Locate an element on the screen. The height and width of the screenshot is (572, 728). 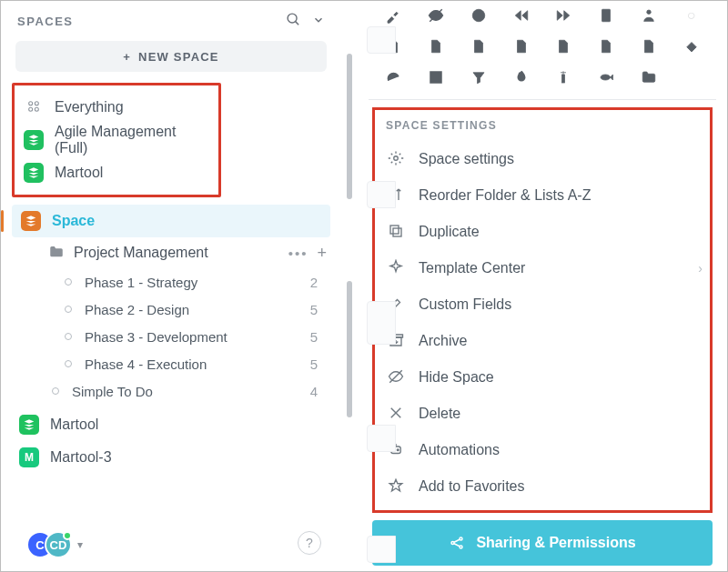
folder-label: Project Management is located at coordinates (177, 253).